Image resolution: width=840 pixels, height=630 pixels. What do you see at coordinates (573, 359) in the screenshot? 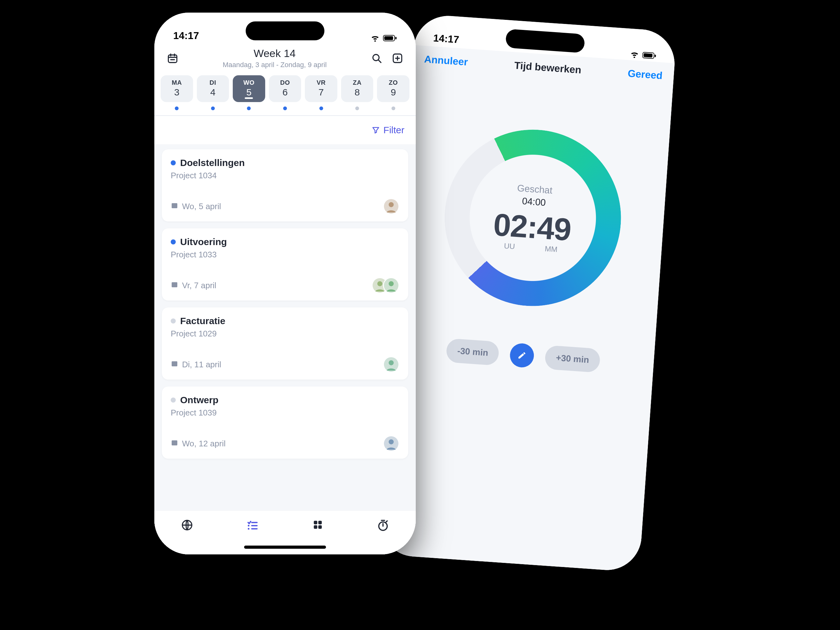
I see `plus-30-button: +30 min` at bounding box center [573, 359].